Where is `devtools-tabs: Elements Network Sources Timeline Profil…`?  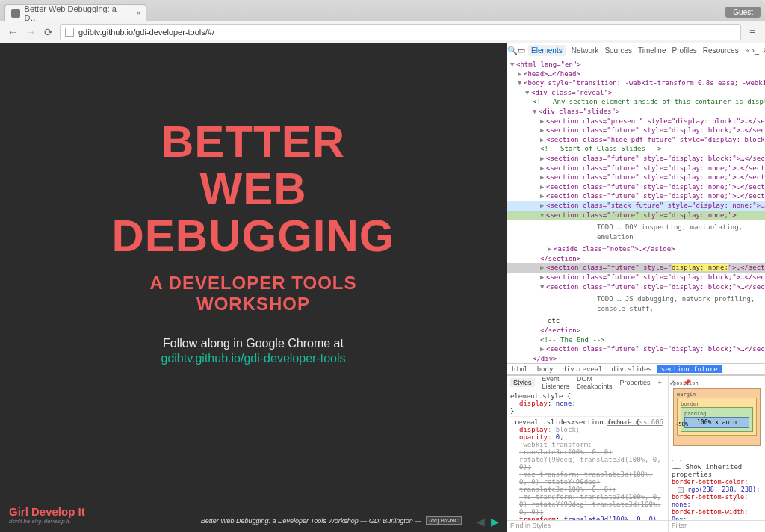 devtools-tabs: Elements Network Sources Timeline Profil… is located at coordinates (638, 51).